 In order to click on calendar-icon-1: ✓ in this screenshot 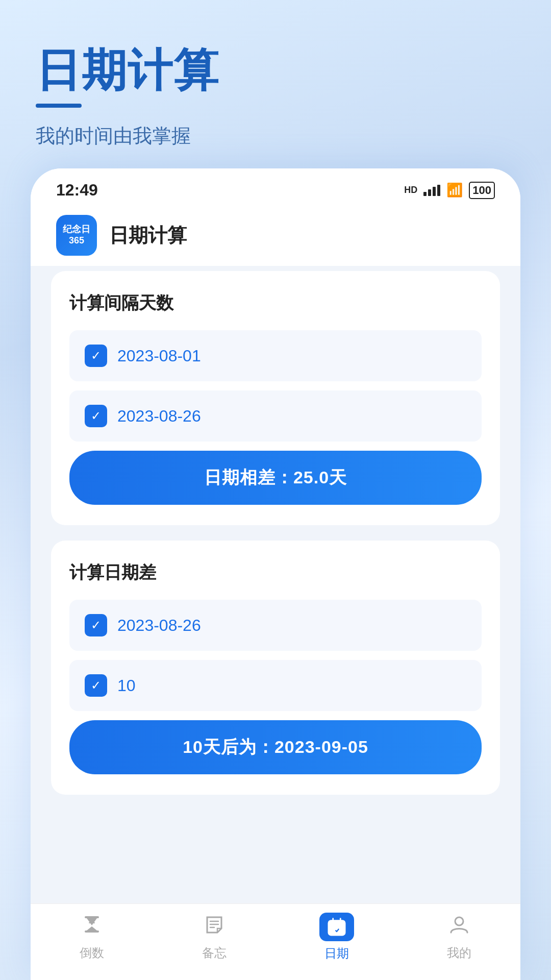, I will do `click(96, 356)`.